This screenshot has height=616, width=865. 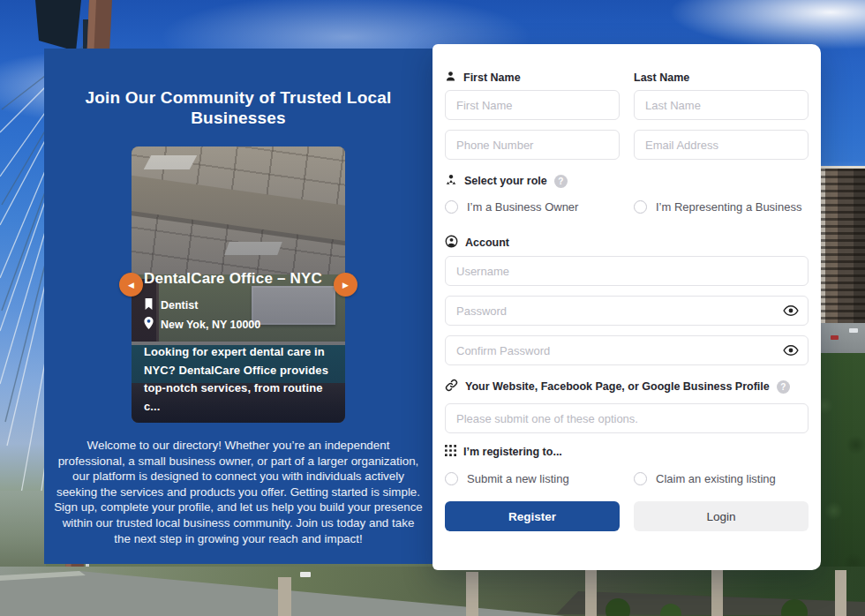 What do you see at coordinates (721, 207) in the screenshot?
I see `role-option-representing: I’m Representing a Business` at bounding box center [721, 207].